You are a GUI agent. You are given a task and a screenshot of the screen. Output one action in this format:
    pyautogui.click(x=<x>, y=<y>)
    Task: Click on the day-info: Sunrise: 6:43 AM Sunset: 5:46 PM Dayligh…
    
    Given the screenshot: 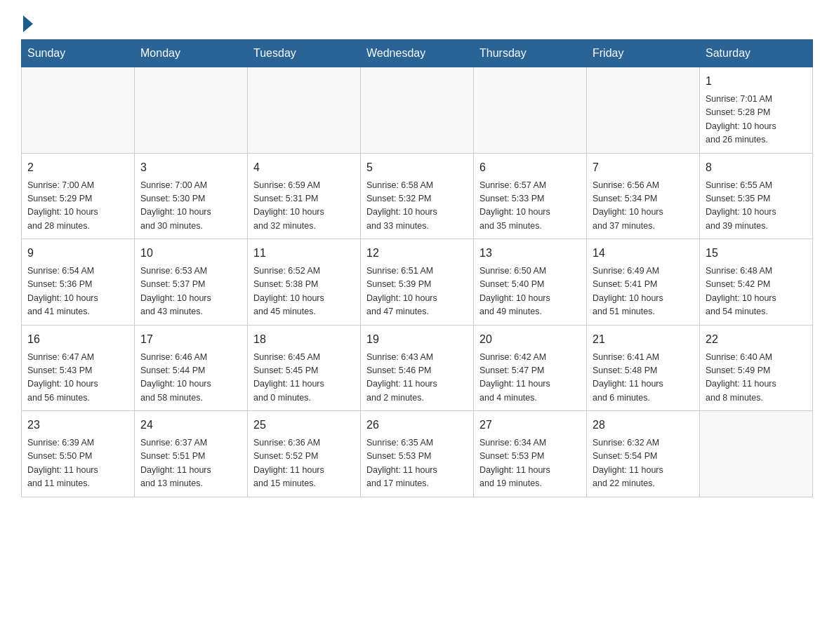 What is the action you would take?
    pyautogui.click(x=417, y=378)
    